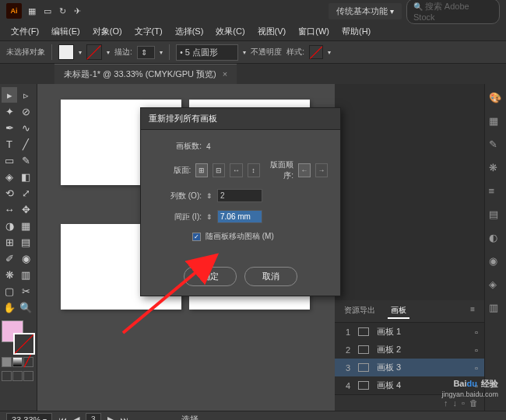 The width and height of the screenshot is (506, 420). Describe the element at coordinates (316, 52) in the screenshot. I see `style-swatch` at that location.